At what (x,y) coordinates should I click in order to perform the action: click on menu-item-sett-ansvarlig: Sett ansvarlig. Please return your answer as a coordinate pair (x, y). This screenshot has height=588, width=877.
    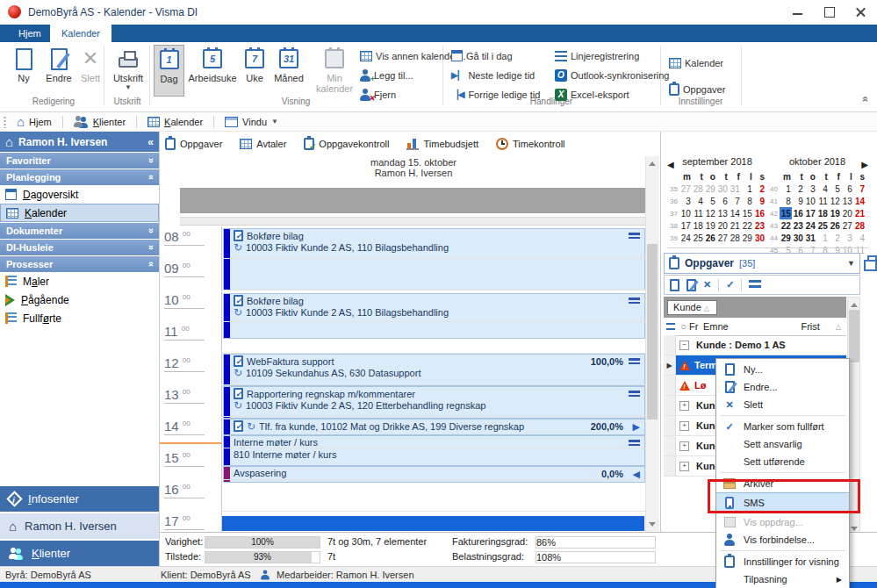
    Looking at the image, I should click on (783, 444).